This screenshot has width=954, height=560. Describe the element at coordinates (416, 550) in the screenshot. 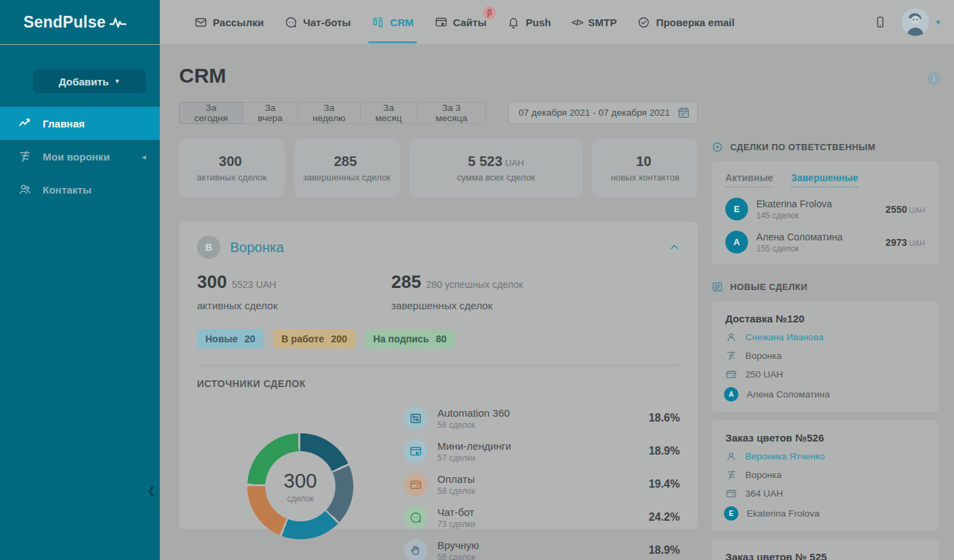

I see `hand-icon` at that location.